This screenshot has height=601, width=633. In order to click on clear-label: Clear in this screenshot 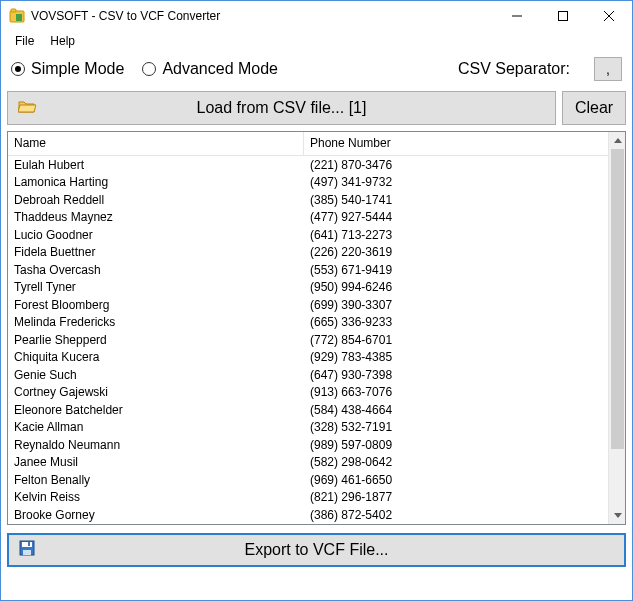, I will do `click(594, 108)`.